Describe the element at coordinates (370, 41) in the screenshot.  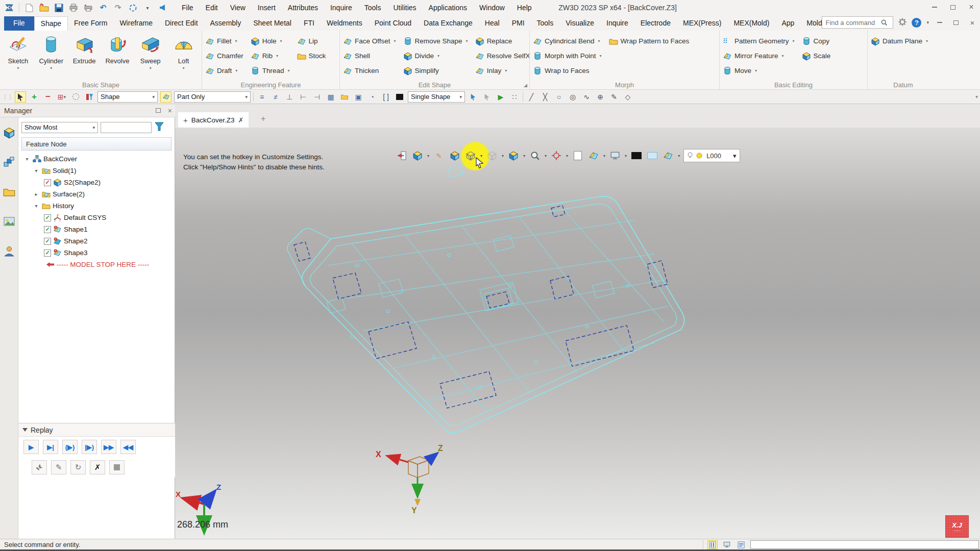
I see `face-offset-button: Face Offset▾` at that location.